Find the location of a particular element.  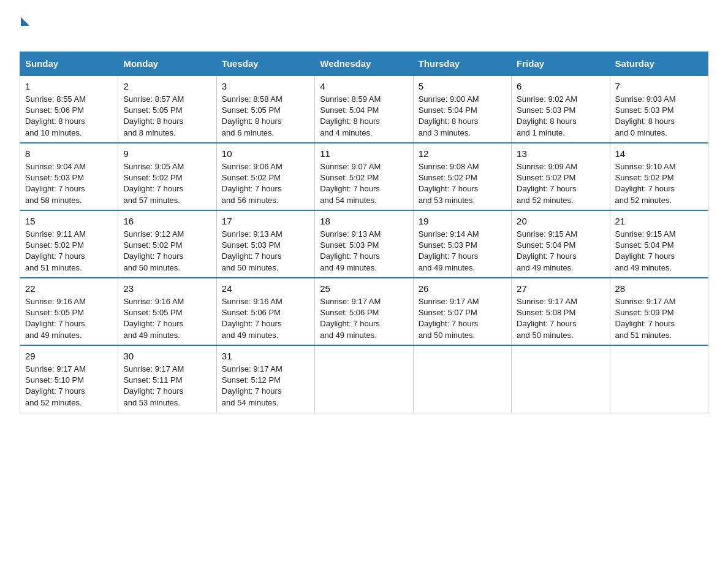

header-day-saturday: Saturday is located at coordinates (659, 64).